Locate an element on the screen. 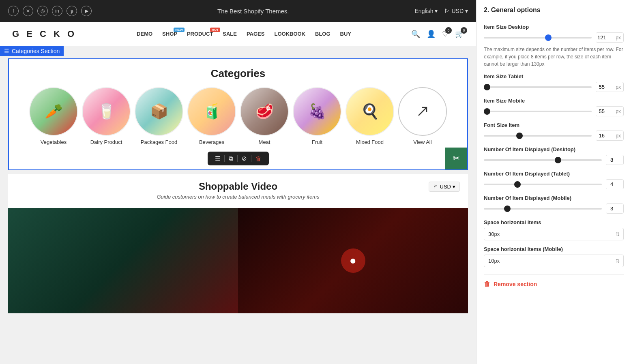 The height and width of the screenshot is (364, 631). nav-shop: SHOP NEW is located at coordinates (170, 34).